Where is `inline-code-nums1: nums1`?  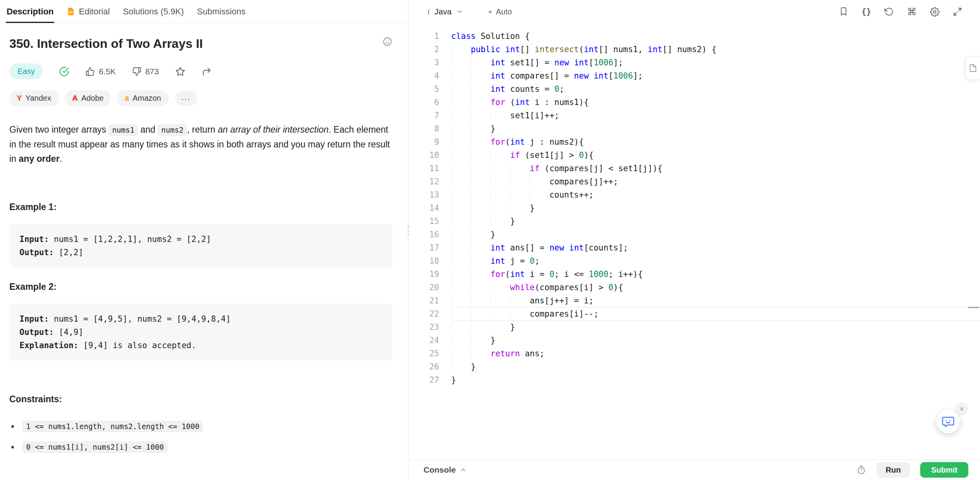
inline-code-nums1: nums1 is located at coordinates (124, 130).